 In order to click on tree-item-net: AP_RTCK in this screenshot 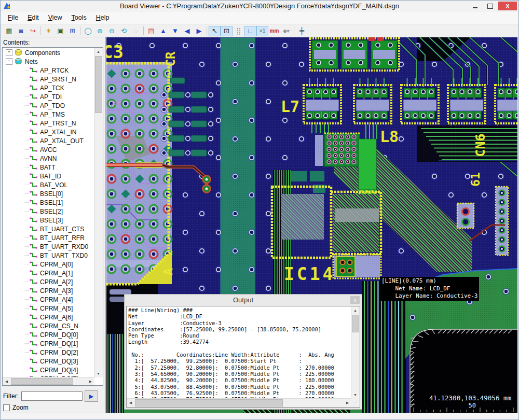, I will do `click(49, 71)`.